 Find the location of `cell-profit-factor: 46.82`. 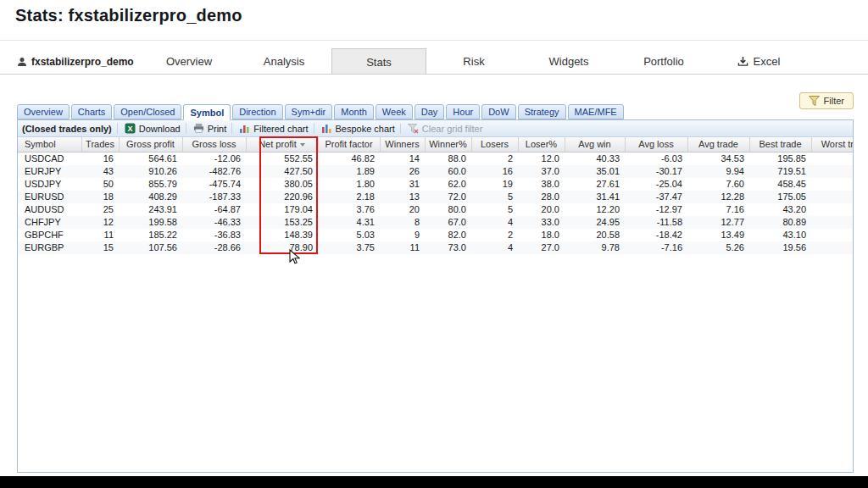

cell-profit-factor: 46.82 is located at coordinates (349, 159).